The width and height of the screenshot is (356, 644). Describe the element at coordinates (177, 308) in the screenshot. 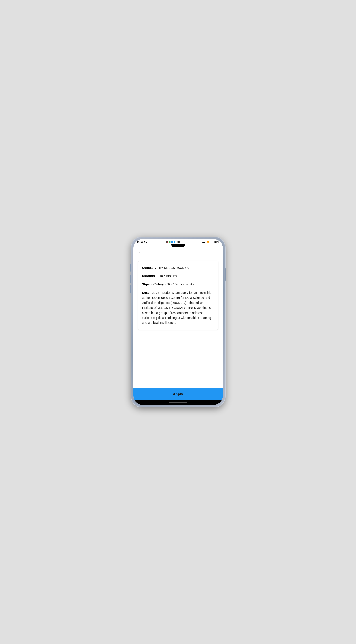

I see `description-value: students can apply for an internship at …` at that location.